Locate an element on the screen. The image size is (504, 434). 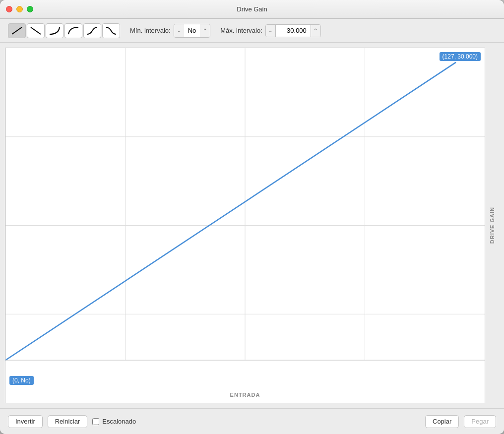
curve-btn-linear-rise is located at coordinates (17, 31).